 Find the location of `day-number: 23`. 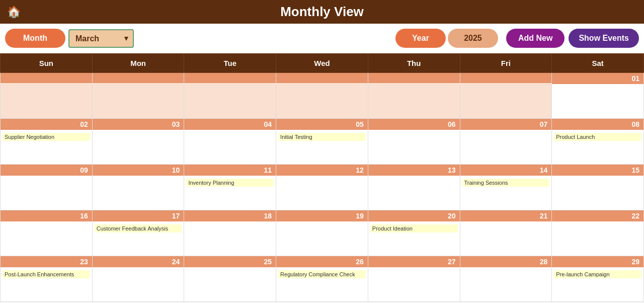

day-number: 23 is located at coordinates (46, 262).